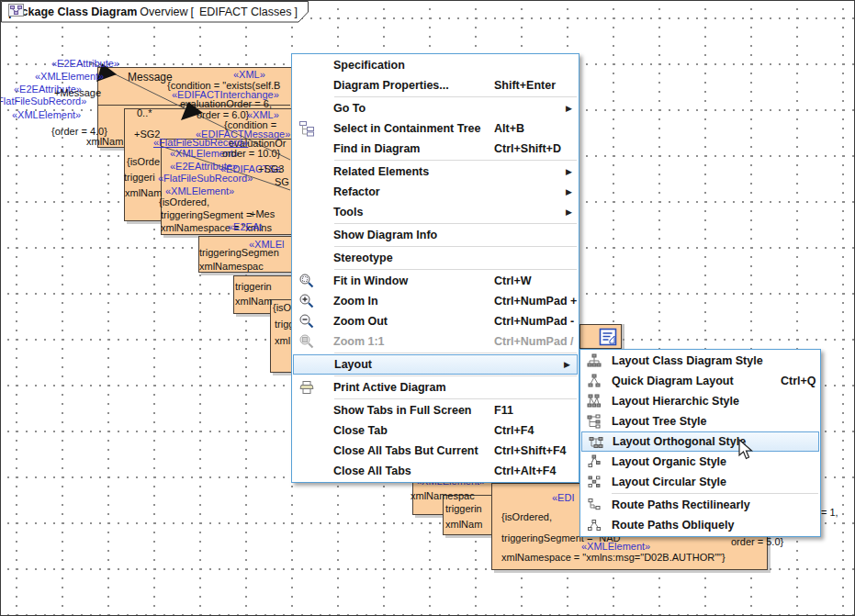 The height and width of the screenshot is (616, 855). I want to click on menu-item-close-all-tabs-but-current: Close All Tabs But Current Ctrl+Shift+F4, so click(435, 451).